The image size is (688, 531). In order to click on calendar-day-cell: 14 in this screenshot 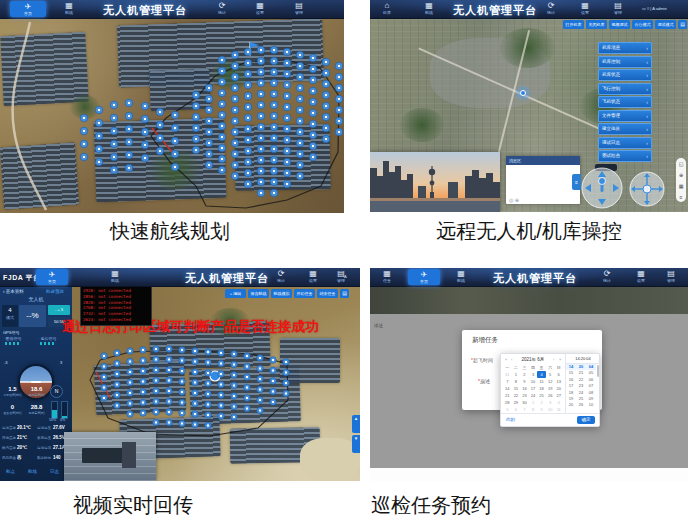, I will do `click(508, 388)`.